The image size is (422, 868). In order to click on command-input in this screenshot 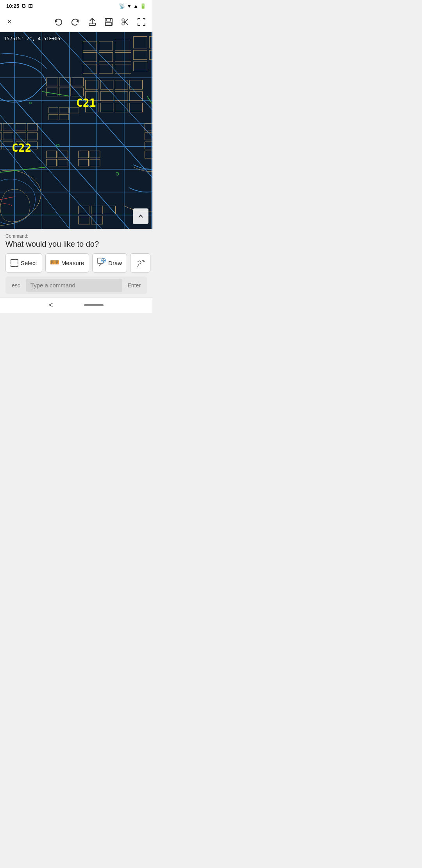, I will do `click(74, 285)`.